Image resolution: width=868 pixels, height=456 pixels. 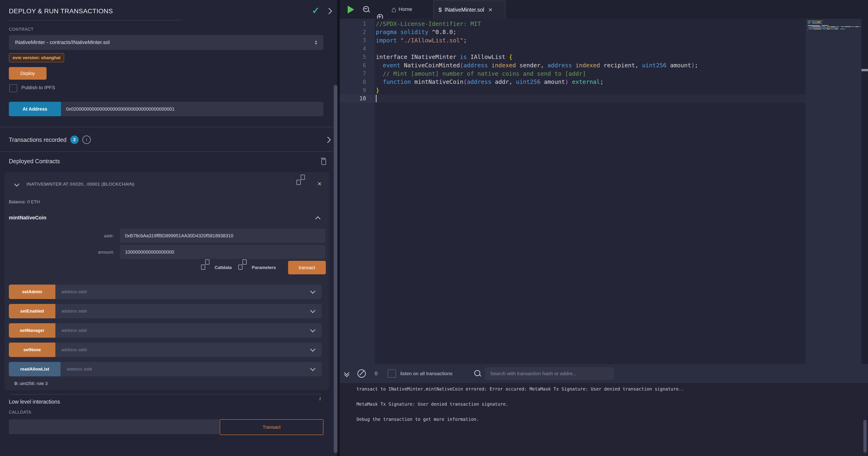 I want to click on run-script-play-icon, so click(x=351, y=9).